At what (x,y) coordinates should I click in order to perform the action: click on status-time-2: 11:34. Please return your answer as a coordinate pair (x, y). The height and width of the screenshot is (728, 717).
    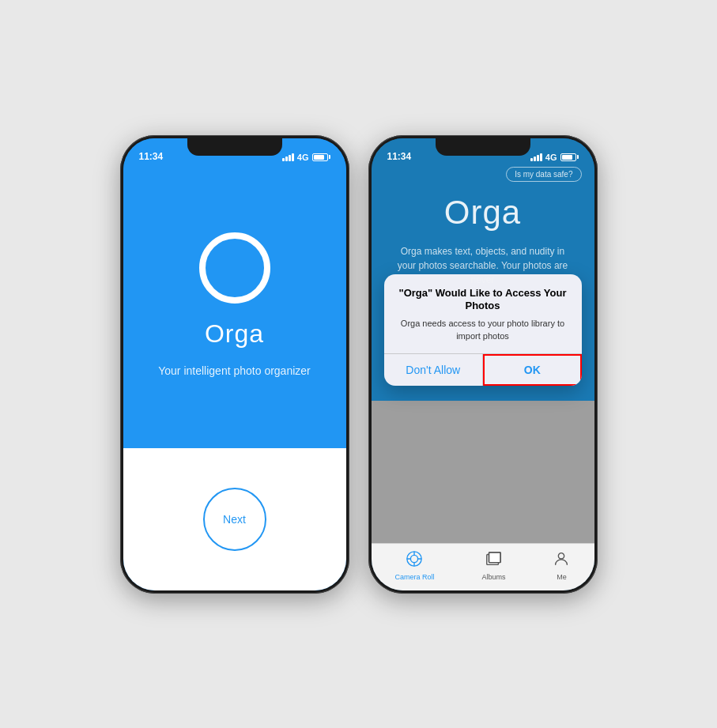
    Looking at the image, I should click on (400, 157).